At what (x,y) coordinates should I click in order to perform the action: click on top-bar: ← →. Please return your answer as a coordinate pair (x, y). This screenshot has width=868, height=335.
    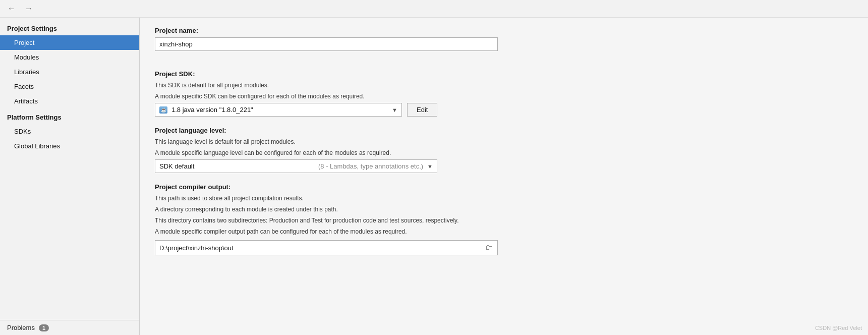
    Looking at the image, I should click on (434, 9).